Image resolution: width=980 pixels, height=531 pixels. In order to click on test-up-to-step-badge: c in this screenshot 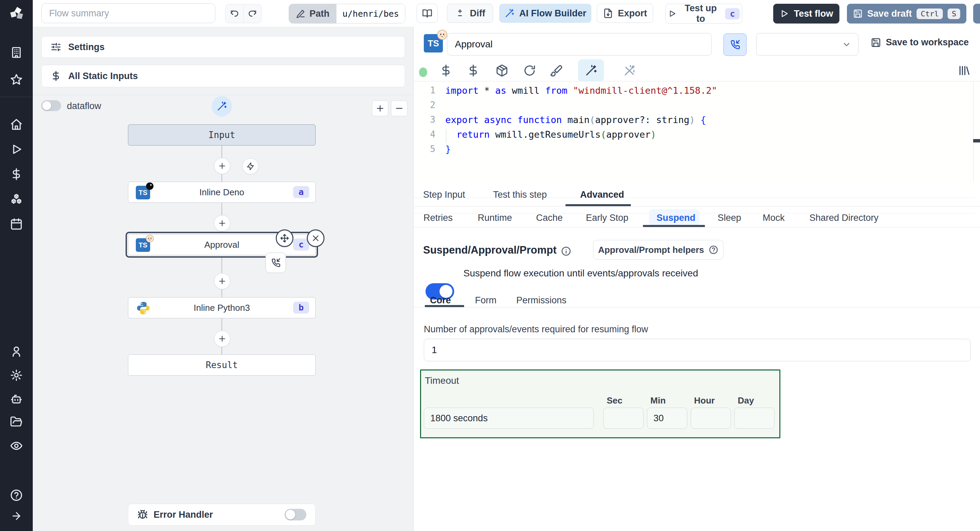, I will do `click(733, 14)`.